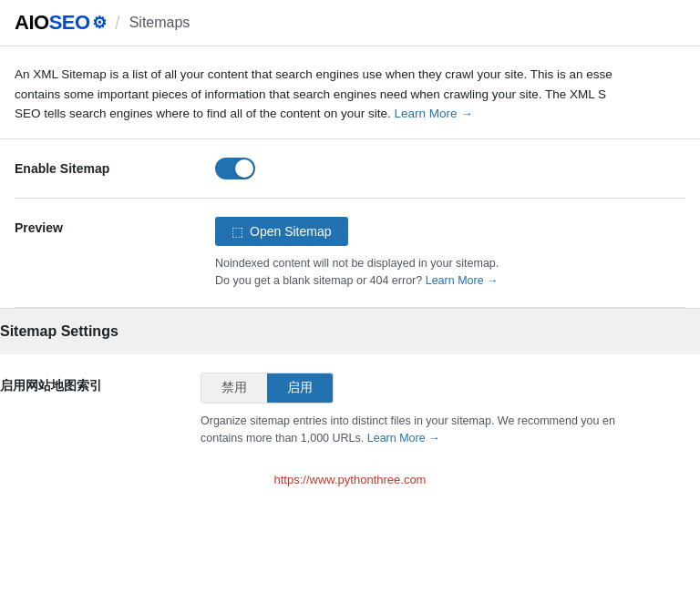 Image resolution: width=700 pixels, height=593 pixels. Describe the element at coordinates (291, 231) in the screenshot. I see `open-sitemap-label: Open Sitemap` at that location.